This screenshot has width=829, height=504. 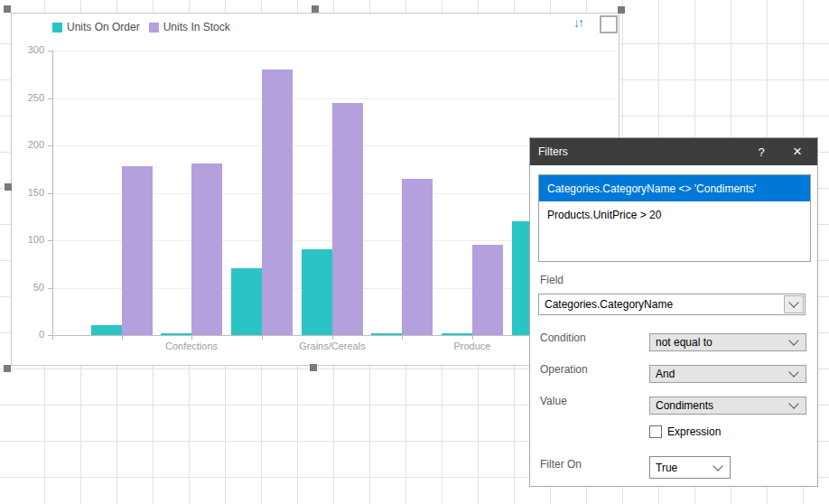 I want to click on chart-legend: Units On OrderUnits In Stock, so click(x=141, y=27).